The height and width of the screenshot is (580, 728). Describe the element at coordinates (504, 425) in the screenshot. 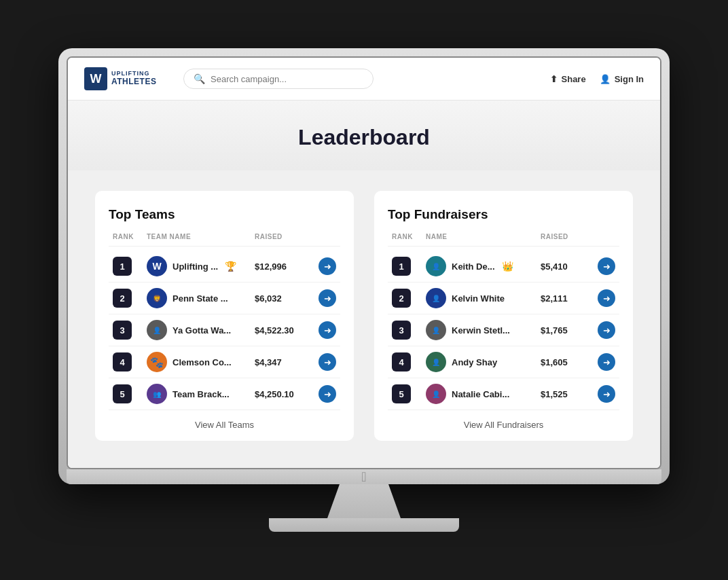

I see `view-all-fundraisers-link: View All Fundraisers` at that location.